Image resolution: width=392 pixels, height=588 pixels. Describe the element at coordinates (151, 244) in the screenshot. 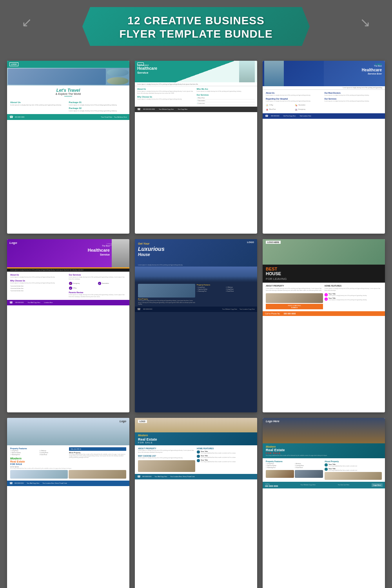

I see `flyer5-title1: Get Your` at that location.